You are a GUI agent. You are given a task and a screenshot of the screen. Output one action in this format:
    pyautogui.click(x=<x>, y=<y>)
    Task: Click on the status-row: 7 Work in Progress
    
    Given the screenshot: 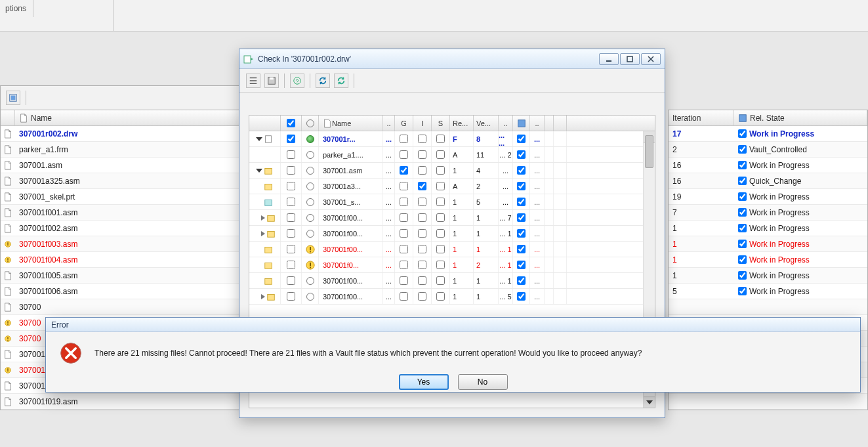 What is the action you would take?
    pyautogui.click(x=768, y=213)
    